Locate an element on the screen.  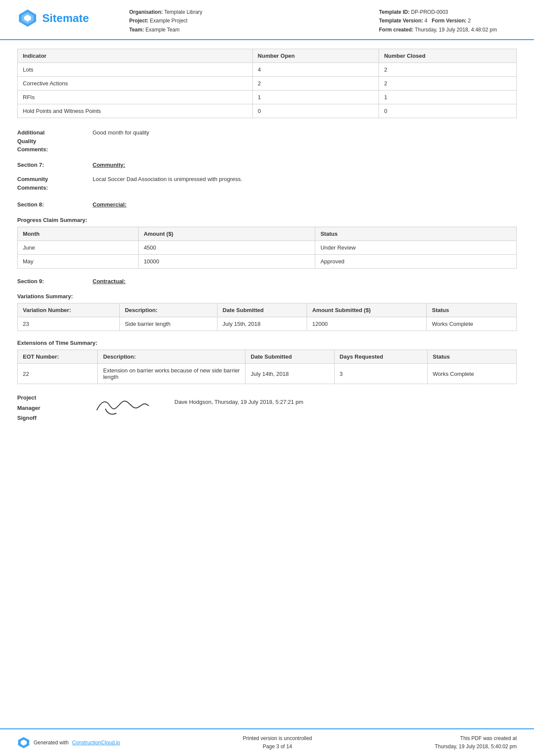
var-col-status: Status is located at coordinates (471, 310).